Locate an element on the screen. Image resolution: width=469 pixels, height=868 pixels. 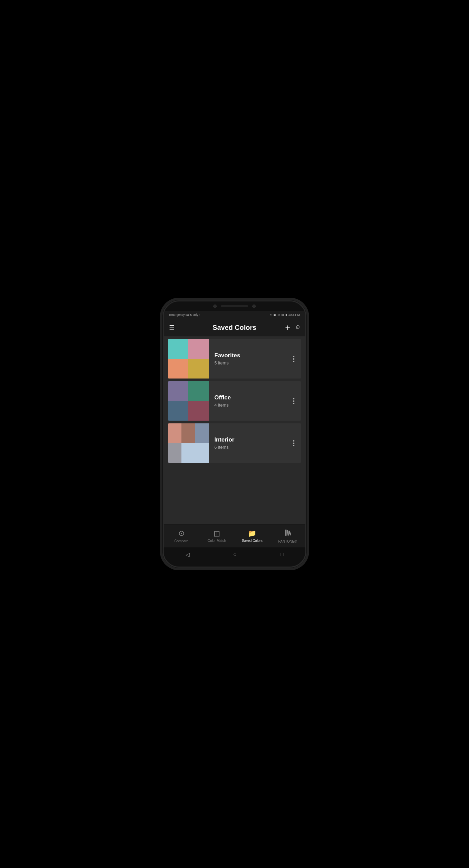
collection-card-favorites: Favorites 5 items is located at coordinates (234, 359).